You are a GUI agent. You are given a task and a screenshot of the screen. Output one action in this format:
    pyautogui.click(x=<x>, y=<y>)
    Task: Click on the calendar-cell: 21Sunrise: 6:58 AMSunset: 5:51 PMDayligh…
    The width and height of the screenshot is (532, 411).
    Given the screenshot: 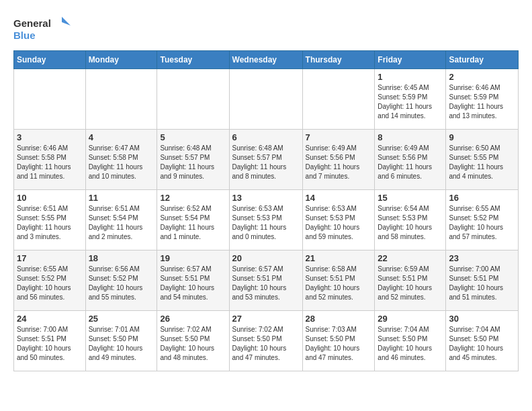 What is the action you would take?
    pyautogui.click(x=339, y=281)
    